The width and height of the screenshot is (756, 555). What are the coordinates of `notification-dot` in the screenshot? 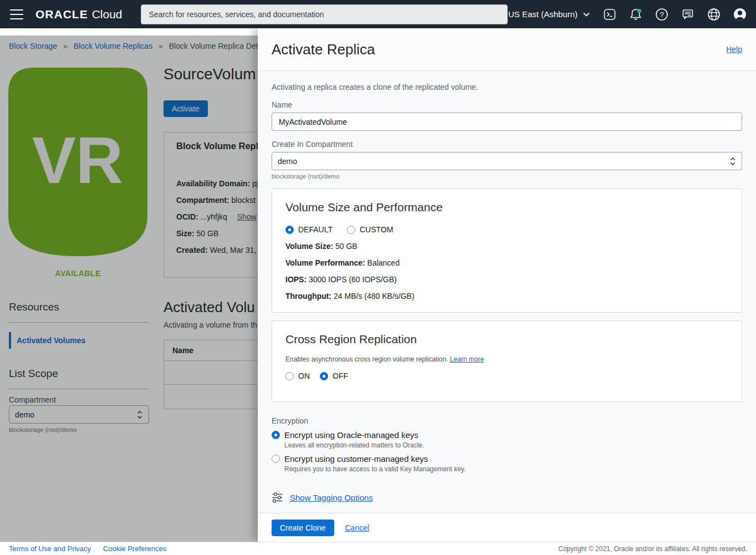 It's located at (640, 10).